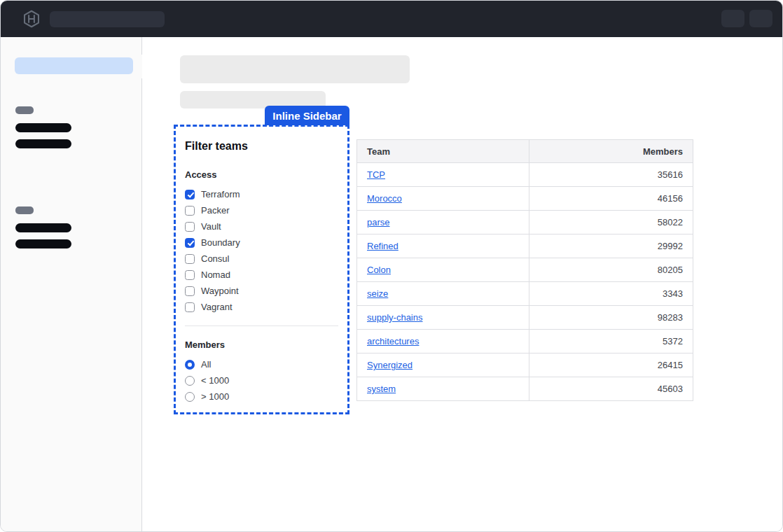 The width and height of the screenshot is (783, 532). Describe the element at coordinates (190, 211) in the screenshot. I see `packer-checkbox` at that location.